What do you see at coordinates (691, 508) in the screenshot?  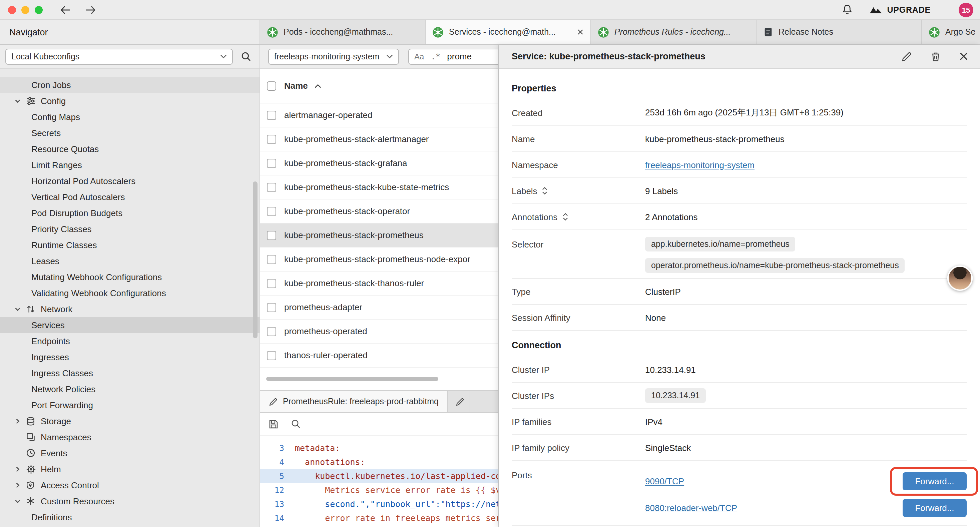 I see `port-link: 8080:reloader-web/TCP` at bounding box center [691, 508].